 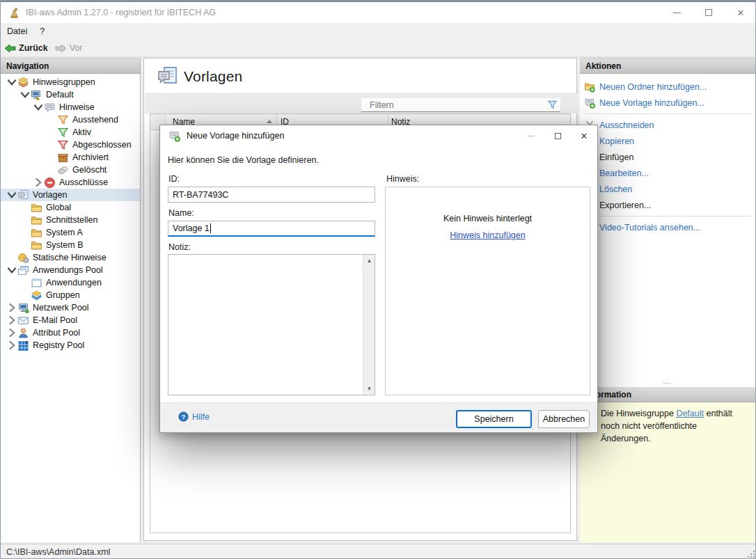 What do you see at coordinates (235, 136) in the screenshot?
I see `dialog-title: Neue Vorlage hinzufügen` at bounding box center [235, 136].